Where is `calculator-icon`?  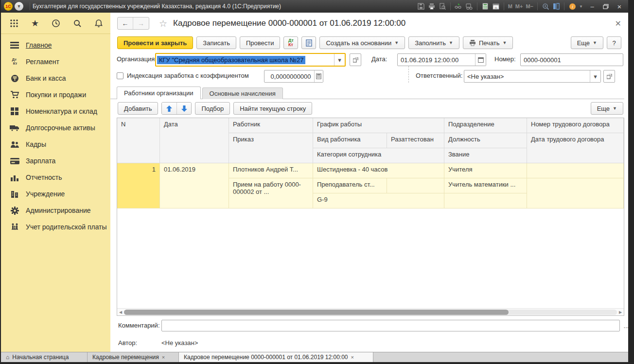
calculator-icon is located at coordinates (485, 6).